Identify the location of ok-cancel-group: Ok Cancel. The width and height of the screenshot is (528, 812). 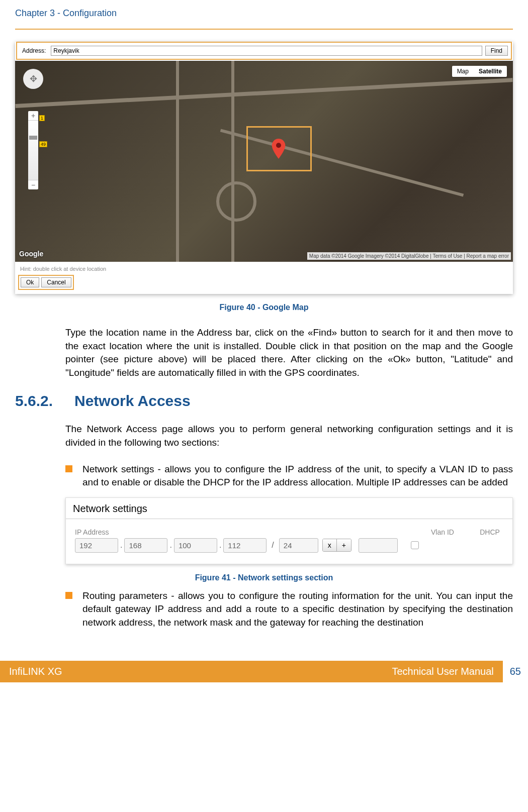
(46, 282).